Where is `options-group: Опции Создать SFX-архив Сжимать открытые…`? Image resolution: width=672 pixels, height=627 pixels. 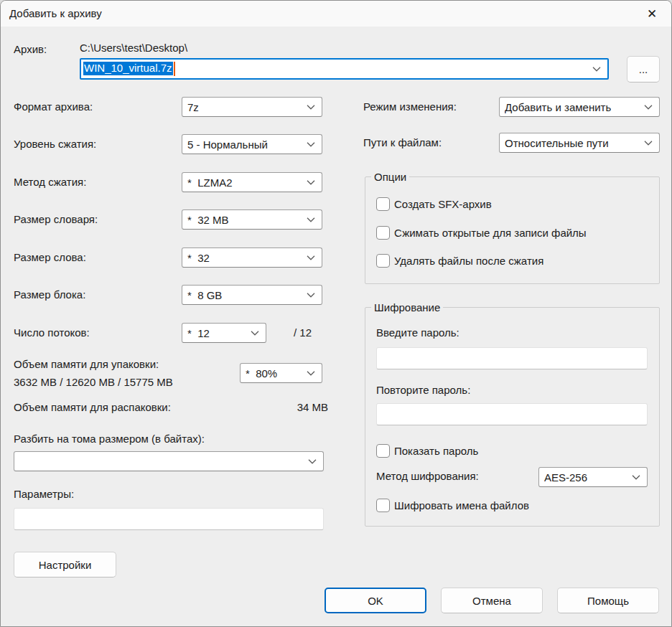 options-group: Опции Создать SFX-архив Сжимать открытые… is located at coordinates (513, 230).